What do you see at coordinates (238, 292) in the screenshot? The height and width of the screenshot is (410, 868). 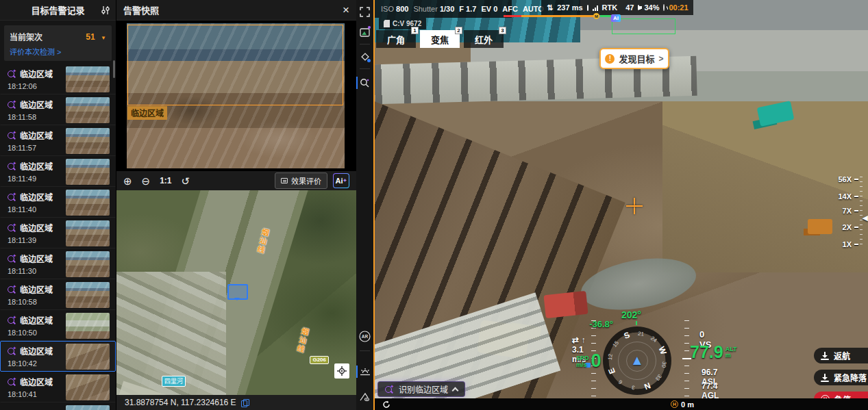 I see `map-area-marker` at bounding box center [238, 292].